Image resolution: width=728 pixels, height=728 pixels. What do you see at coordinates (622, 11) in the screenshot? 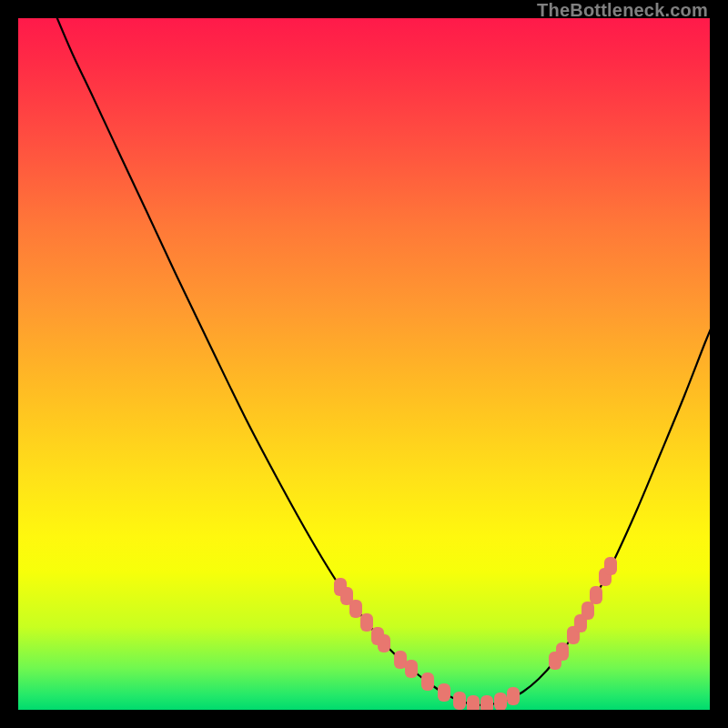
I see `attribution-text: TheBottleneck.com` at bounding box center [622, 11].